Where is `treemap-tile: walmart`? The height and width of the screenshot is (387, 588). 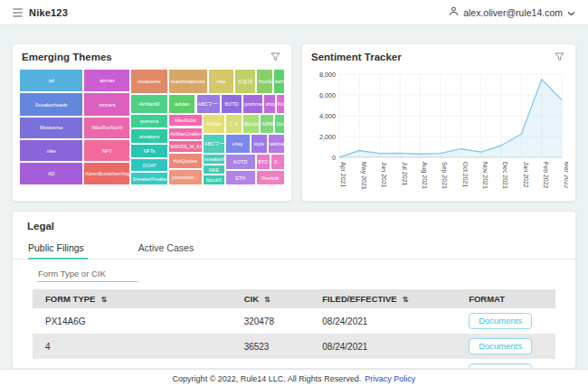
treemap-tile: walmart is located at coordinates (277, 144).